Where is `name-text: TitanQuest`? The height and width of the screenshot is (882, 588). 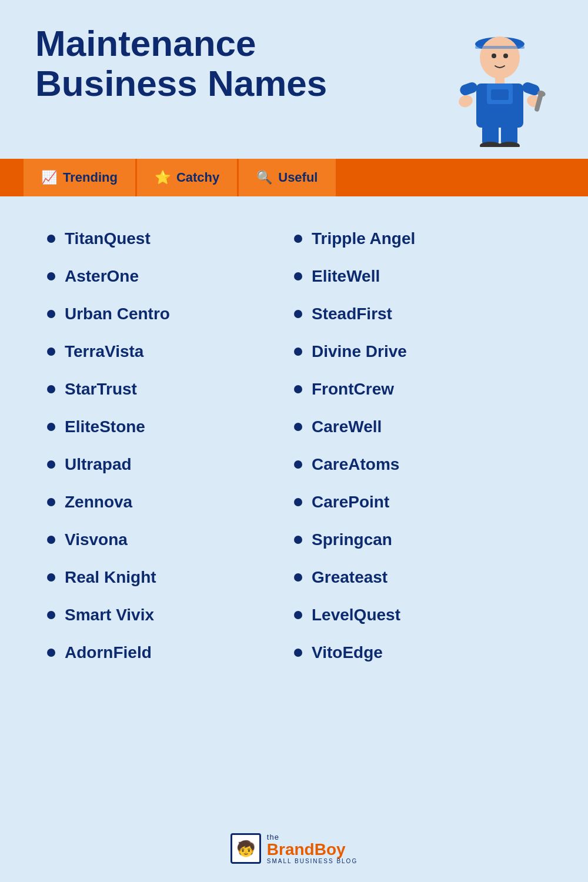
name-text: TitanQuest is located at coordinates (108, 239).